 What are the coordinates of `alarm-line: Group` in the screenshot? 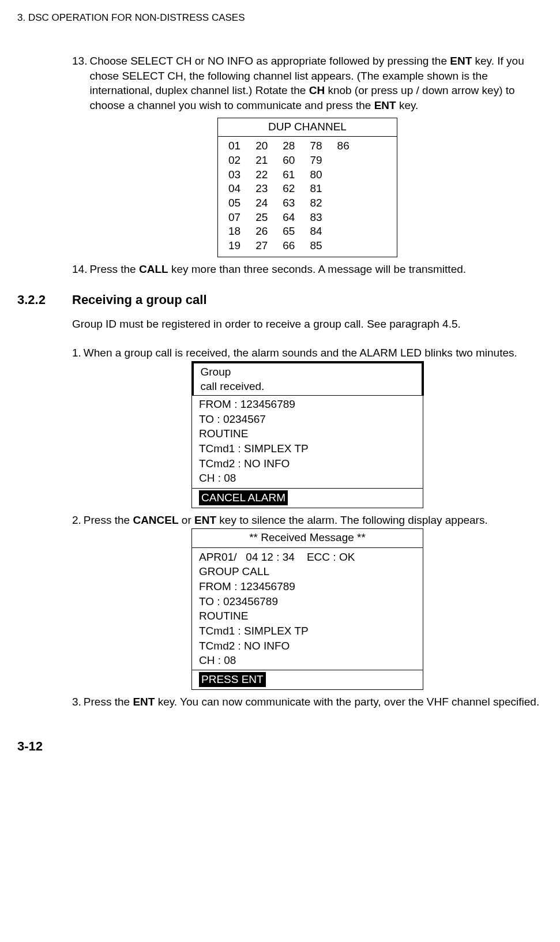 It's located at (308, 372).